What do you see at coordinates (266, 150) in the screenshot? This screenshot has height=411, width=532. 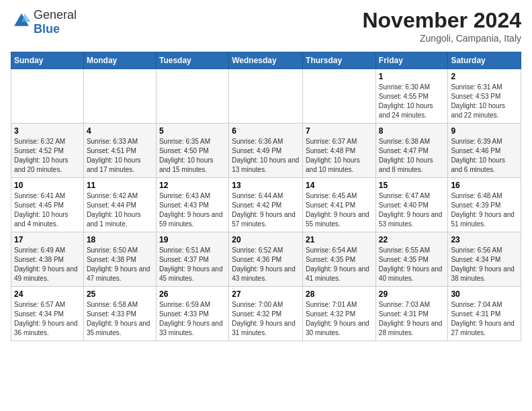 I see `calendar-cell: 6Sunrise: 6:36 AM Sunset: 4:49 PM Daylig…` at bounding box center [266, 150].